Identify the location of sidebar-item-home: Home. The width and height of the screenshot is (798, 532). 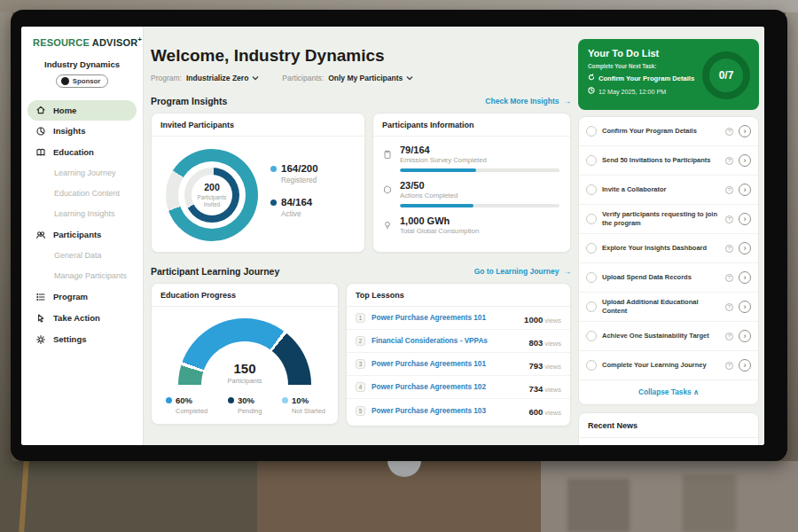
(82, 110).